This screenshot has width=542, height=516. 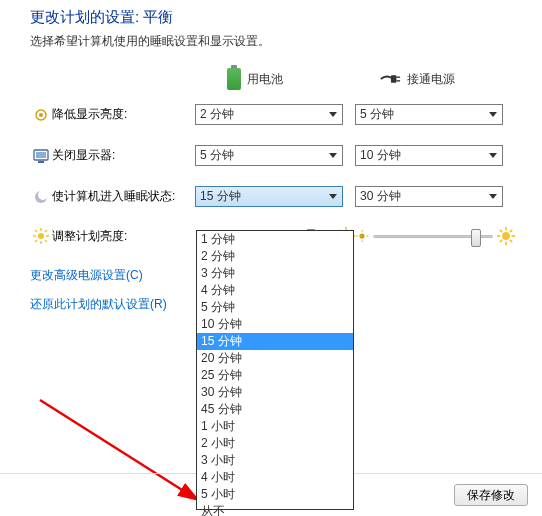 I want to click on column-headers: 用电池 接通电源, so click(x=277, y=79).